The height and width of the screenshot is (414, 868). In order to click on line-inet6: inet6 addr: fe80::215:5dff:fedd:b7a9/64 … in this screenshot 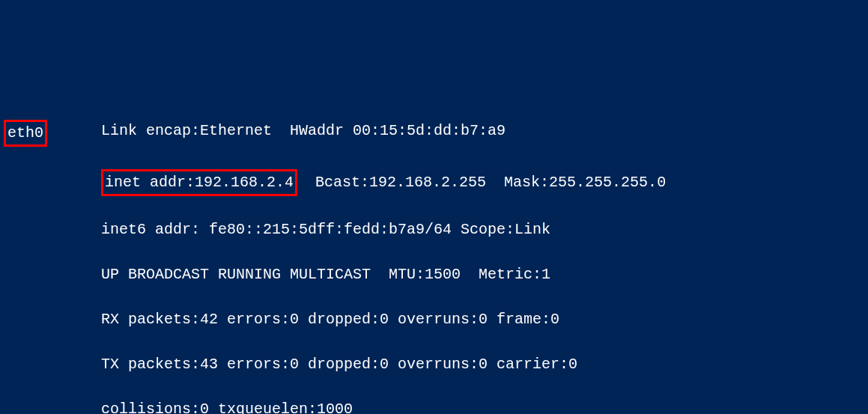, I will do `click(434, 230)`.